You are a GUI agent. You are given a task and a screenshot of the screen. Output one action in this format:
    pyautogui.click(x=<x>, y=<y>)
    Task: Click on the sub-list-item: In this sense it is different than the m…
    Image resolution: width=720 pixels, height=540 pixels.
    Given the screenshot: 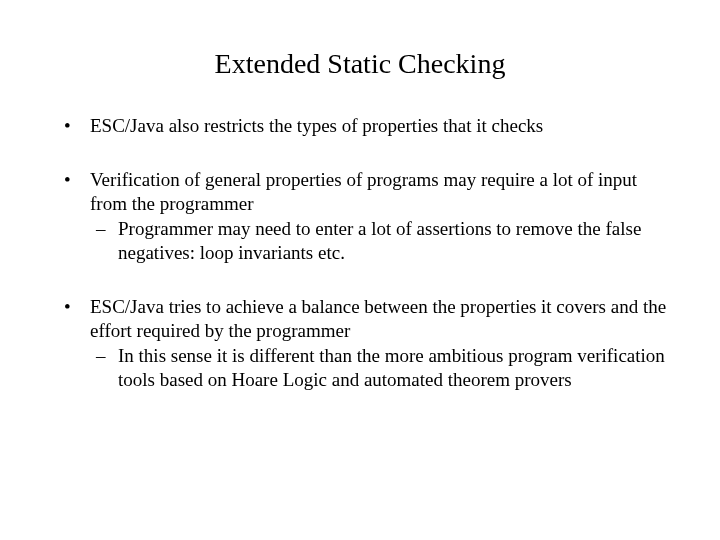 What is the action you would take?
    pyautogui.click(x=380, y=368)
    